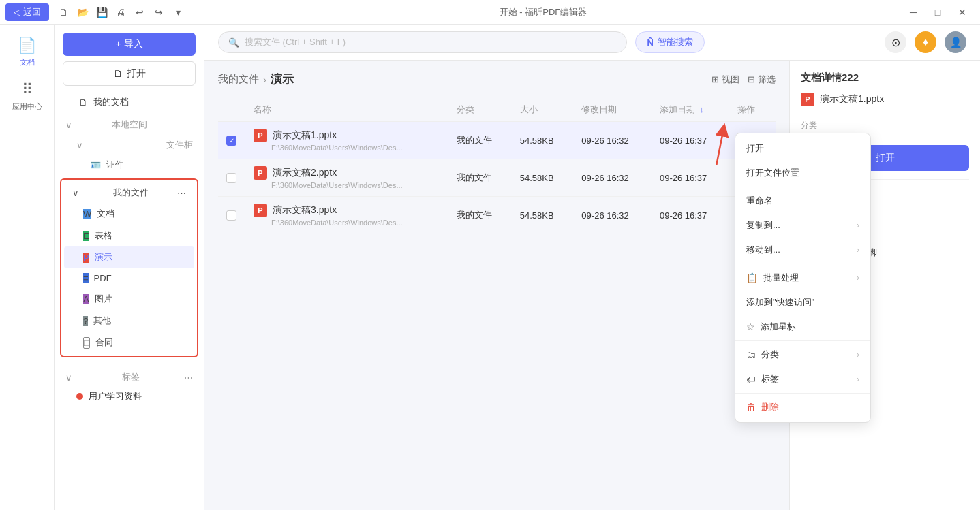 The height and width of the screenshot is (510, 980). Describe the element at coordinates (27, 267) in the screenshot. I see `sidebar: 📄 文档 ⠿ 应用中心` at that location.